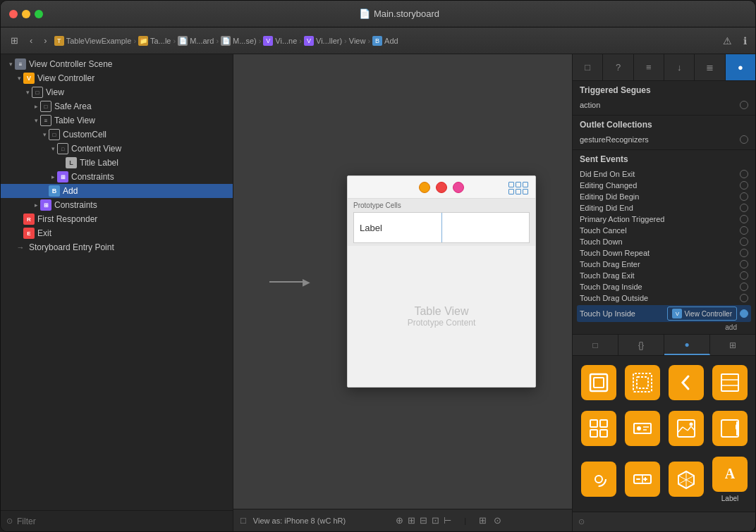 The width and height of the screenshot is (756, 532). What do you see at coordinates (733, 345) in the screenshot?
I see `lib-tab-media: ⊞` at bounding box center [733, 345].